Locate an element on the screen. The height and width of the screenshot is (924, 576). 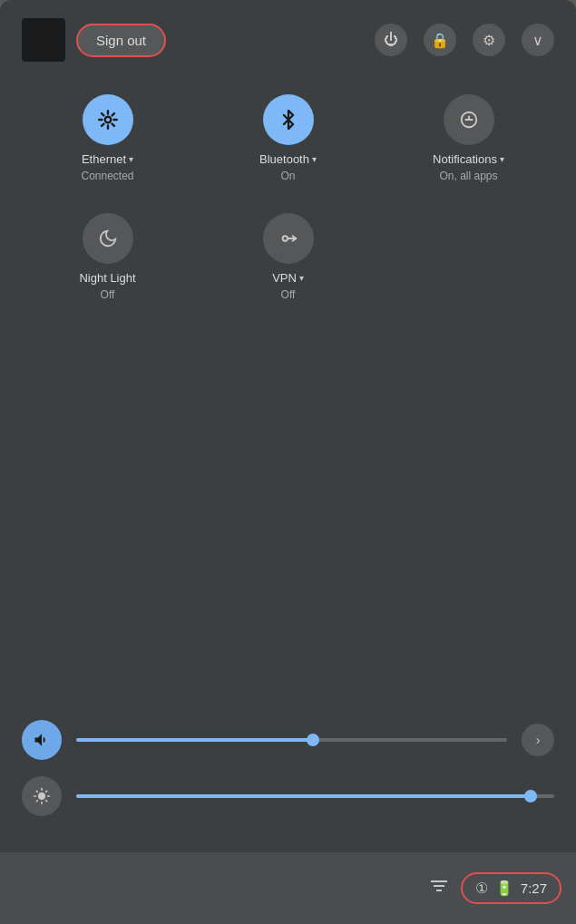
power-button: ⏻ is located at coordinates (391, 40).